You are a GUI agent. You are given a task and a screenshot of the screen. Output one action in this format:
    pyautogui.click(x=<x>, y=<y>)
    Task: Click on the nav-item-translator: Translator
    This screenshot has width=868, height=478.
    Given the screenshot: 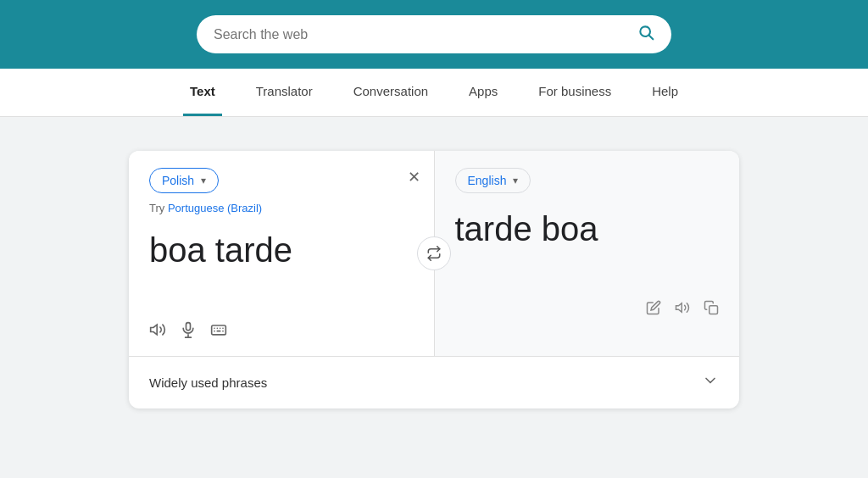 What is the action you would take?
    pyautogui.click(x=285, y=92)
    